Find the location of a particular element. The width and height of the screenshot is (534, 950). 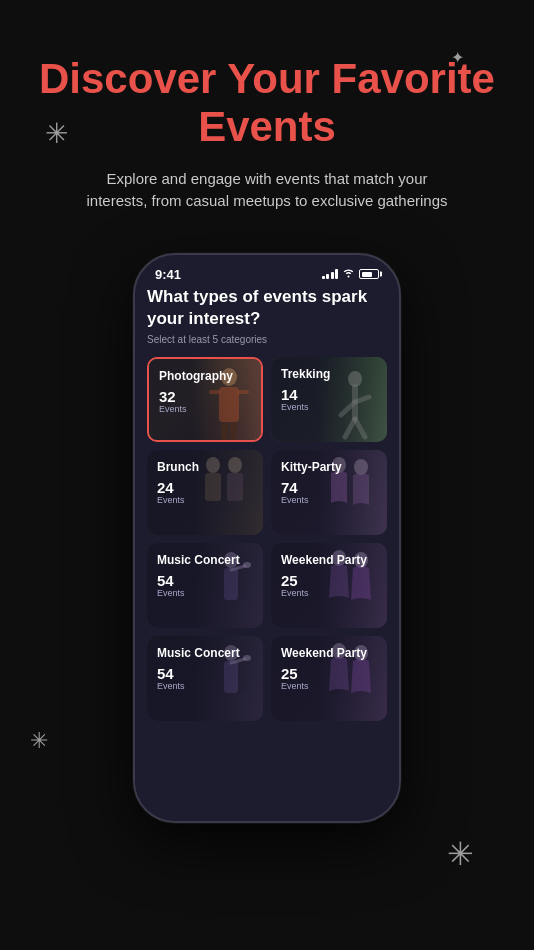

battery-icon is located at coordinates (369, 274).